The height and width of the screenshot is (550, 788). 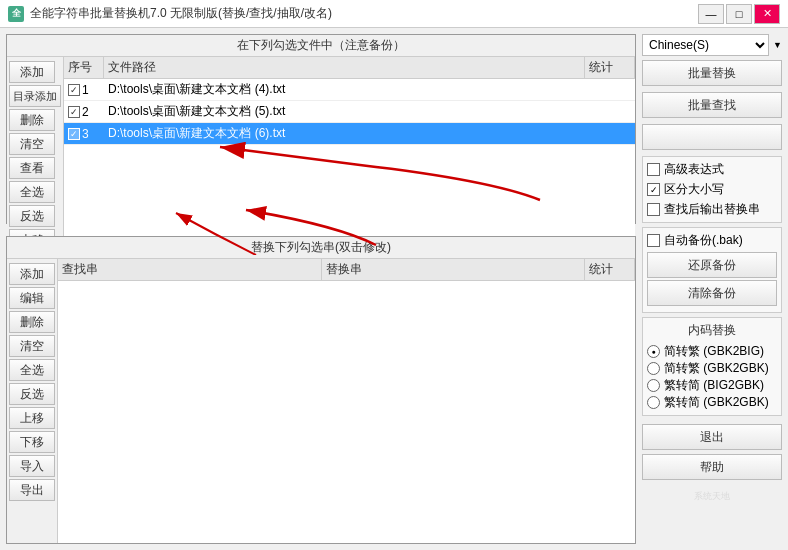 I want to click on option-auto-backup: 自动备份(.bak), so click(x=695, y=240).